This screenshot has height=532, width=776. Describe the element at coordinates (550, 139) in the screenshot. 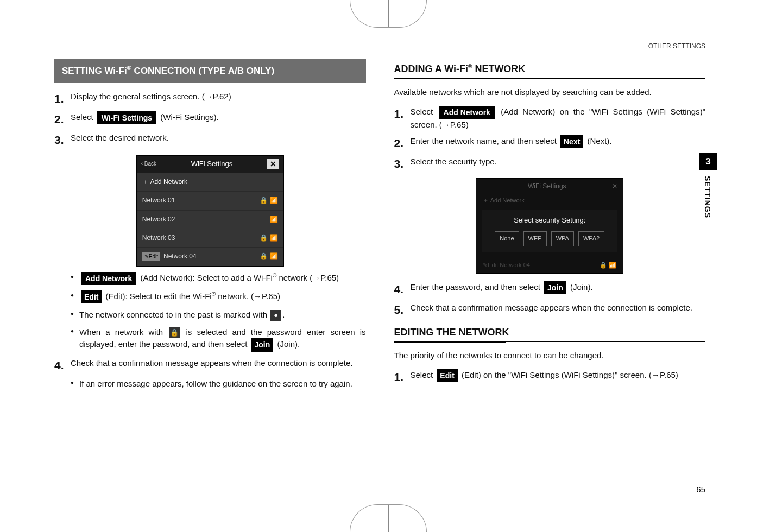

I see `steps-list: 1. Select Add Network (Add Network) on t…` at that location.